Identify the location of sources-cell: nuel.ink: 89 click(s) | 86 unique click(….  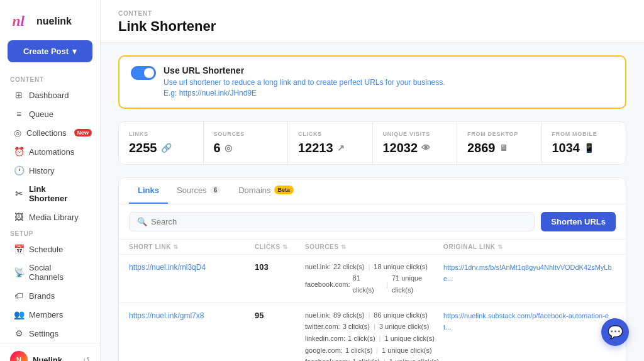
(374, 335).